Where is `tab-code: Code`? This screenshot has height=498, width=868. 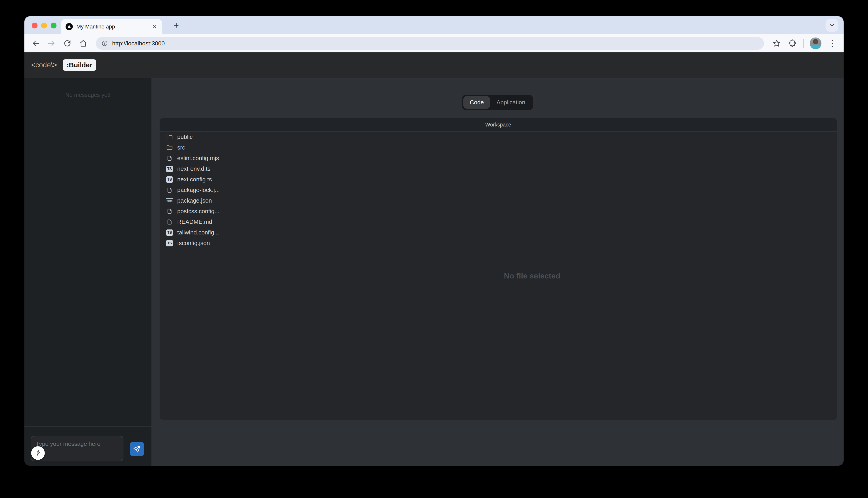
tab-code: Code is located at coordinates (477, 103).